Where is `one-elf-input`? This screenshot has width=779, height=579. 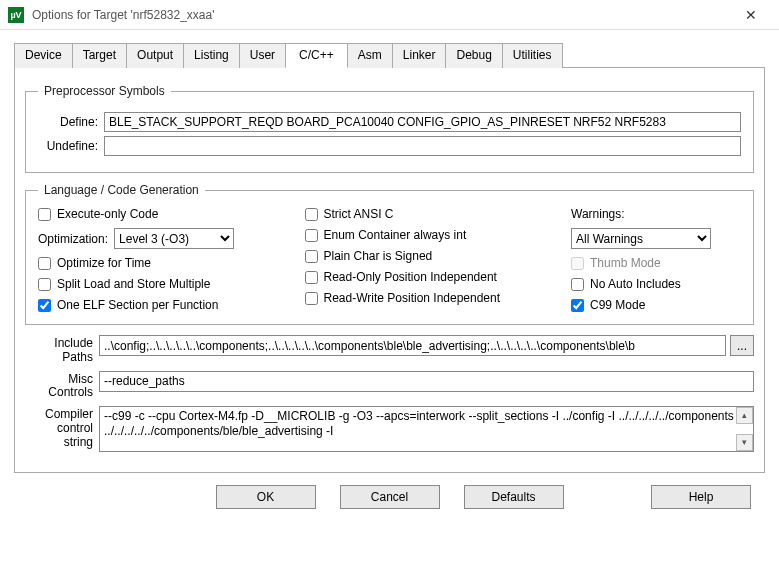 one-elf-input is located at coordinates (44, 306).